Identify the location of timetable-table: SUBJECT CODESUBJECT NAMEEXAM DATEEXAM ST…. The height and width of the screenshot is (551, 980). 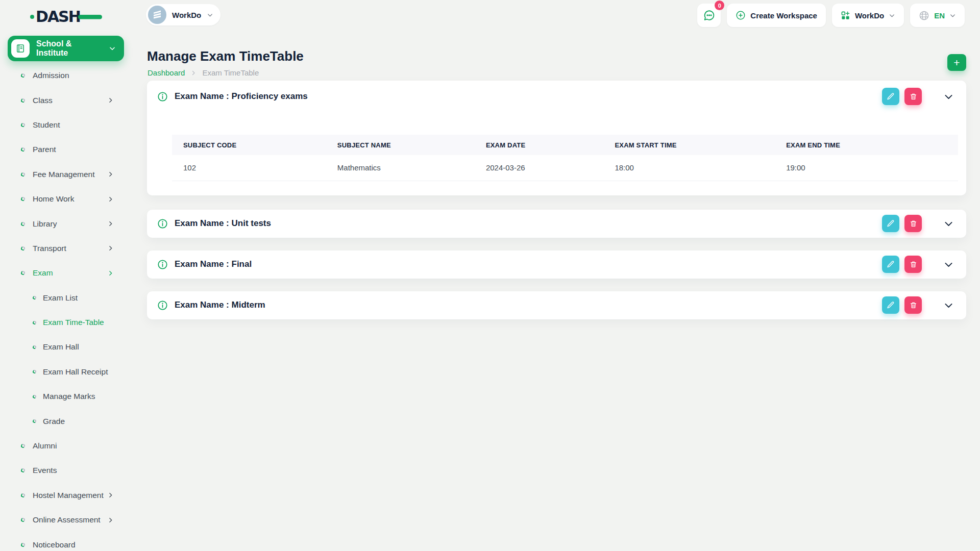
(565, 158).